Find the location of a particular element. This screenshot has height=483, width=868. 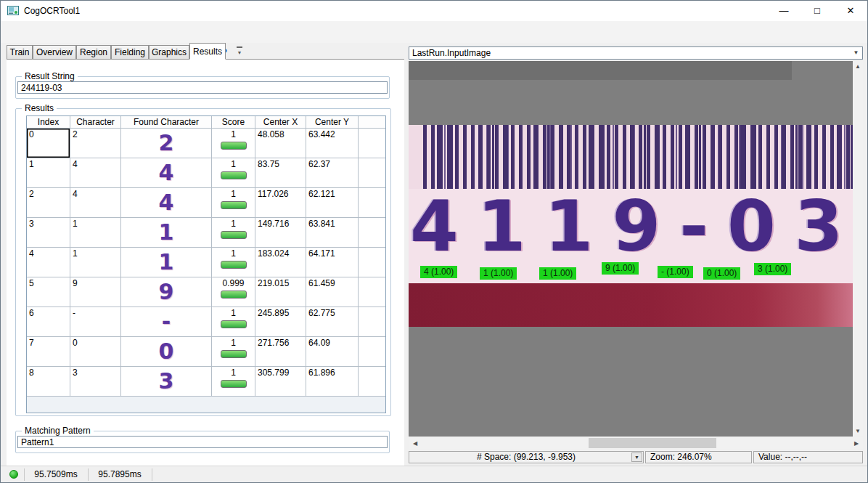

cell-index: 8 is located at coordinates (49, 382).